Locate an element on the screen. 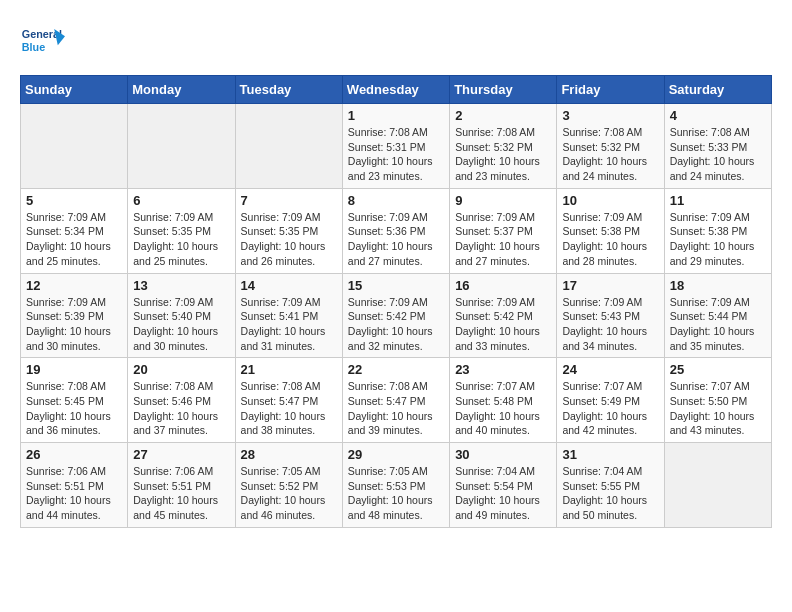 This screenshot has width=792, height=612. day-cell: 9Sunrise: 7:09 AMSunset: 5:37 PMDaylight… is located at coordinates (504, 230).